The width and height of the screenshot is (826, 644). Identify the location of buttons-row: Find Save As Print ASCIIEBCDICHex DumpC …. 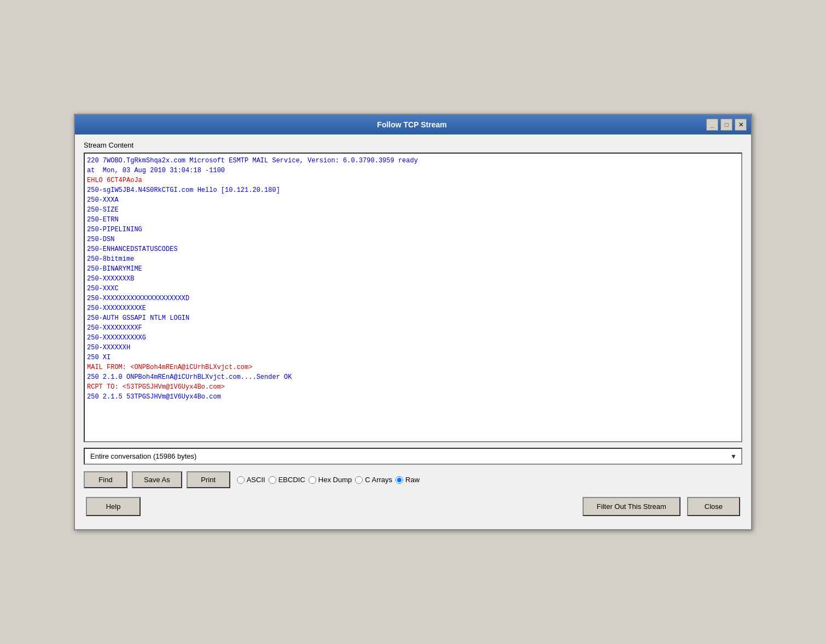
(413, 480).